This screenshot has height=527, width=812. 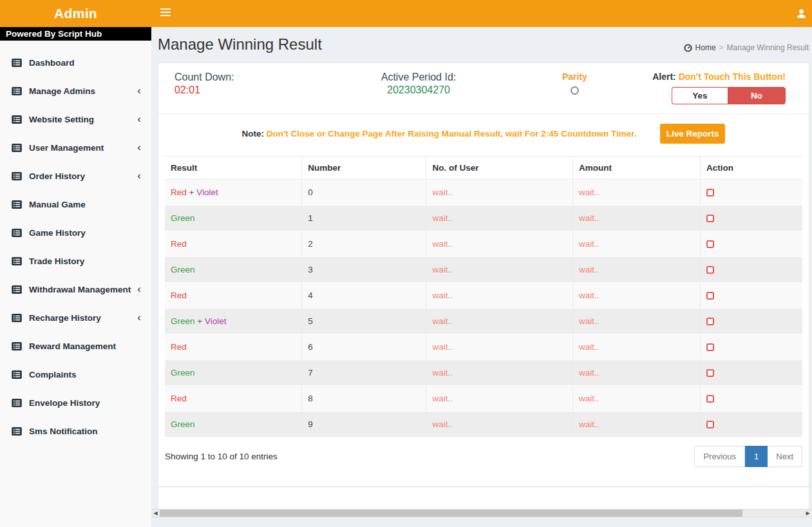 What do you see at coordinates (693, 134) in the screenshot?
I see `live-reports-button: Live Reports` at bounding box center [693, 134].